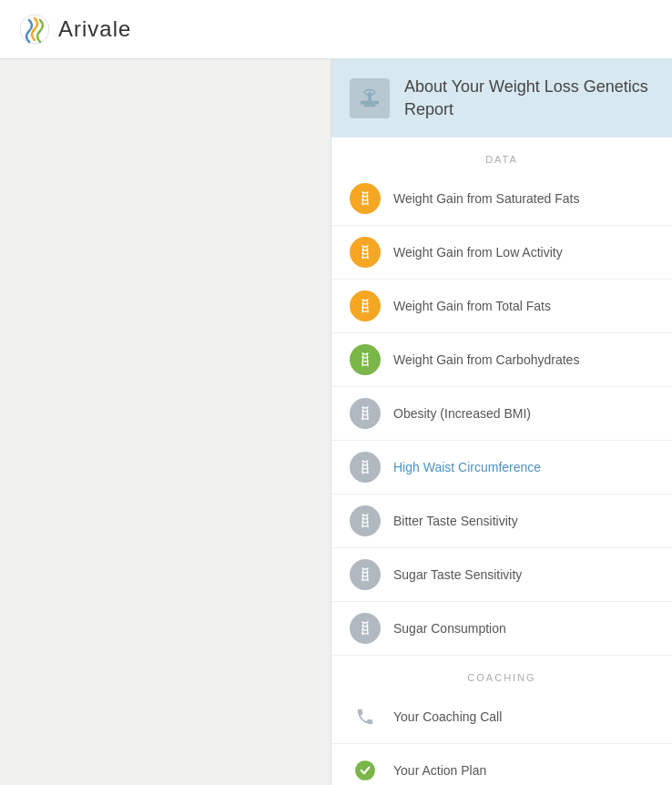 This screenshot has height=785, width=672. I want to click on check-circle-icon, so click(365, 770).